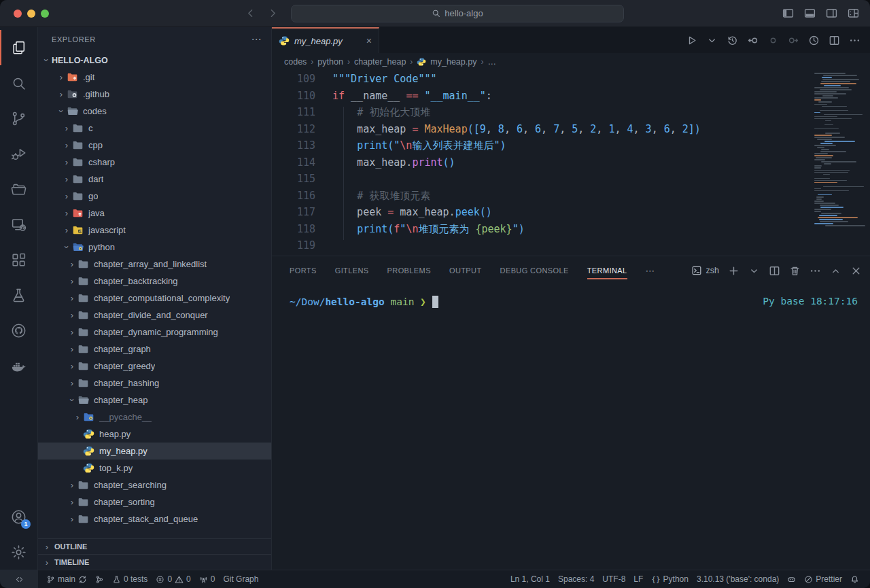  Describe the element at coordinates (571, 113) in the screenshot. I see `code-line: 111 # 初始化大顶堆` at that location.